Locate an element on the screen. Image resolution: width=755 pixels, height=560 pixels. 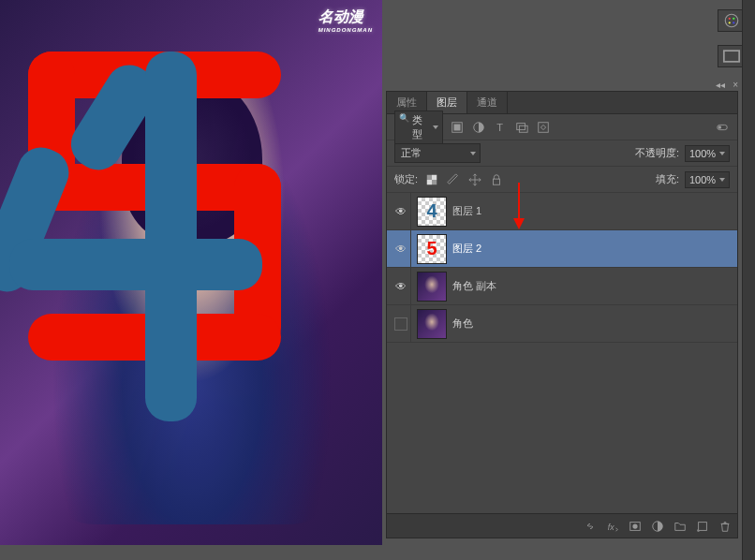
palette-icon is located at coordinates (732, 21).